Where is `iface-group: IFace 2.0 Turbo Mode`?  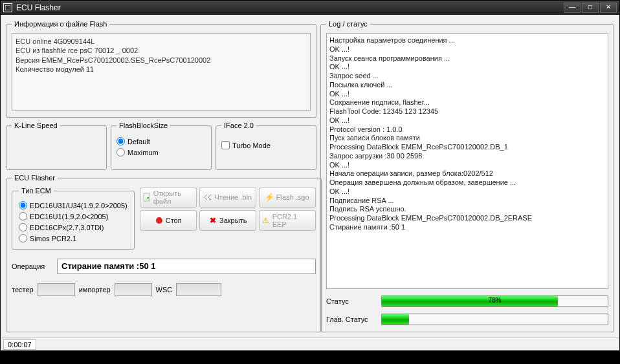 iface-group: IFace 2.0 Turbo Mode is located at coordinates (266, 146).